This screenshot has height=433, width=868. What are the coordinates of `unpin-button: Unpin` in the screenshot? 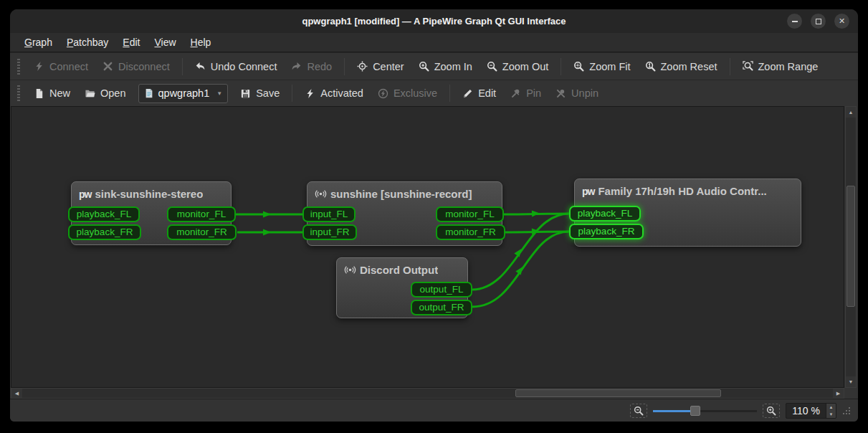 It's located at (577, 93).